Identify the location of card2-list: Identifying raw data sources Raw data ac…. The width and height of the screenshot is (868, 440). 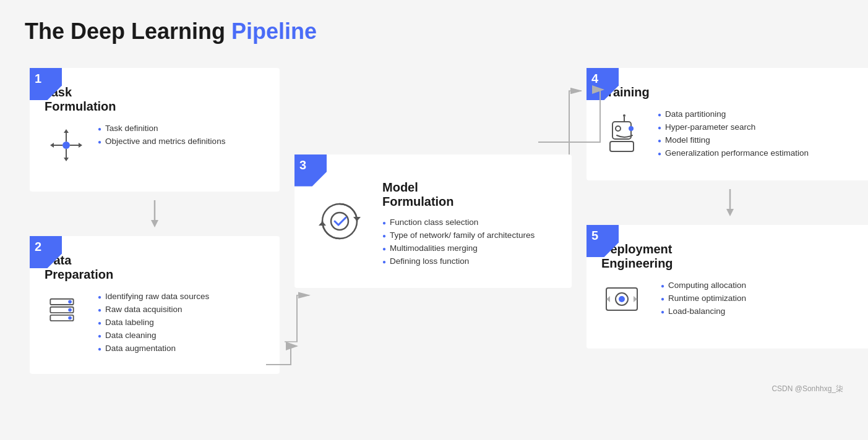
(153, 324).